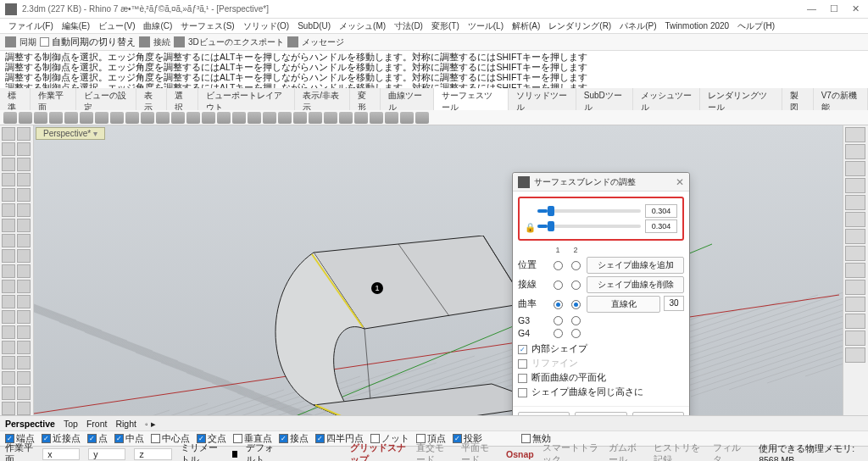 This screenshot has height=461, width=868. I want to click on menu-item: ソリッド(O), so click(266, 26).